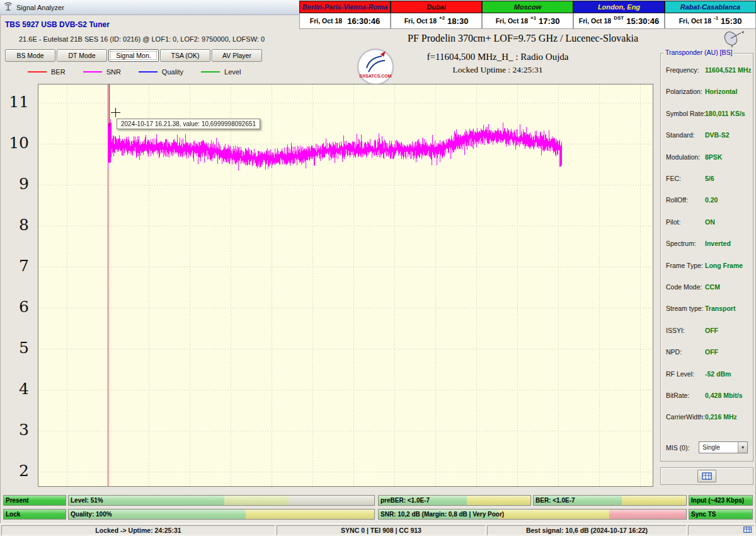 The width and height of the screenshot is (756, 536). I want to click on mis-select: Single ▼, so click(723, 448).